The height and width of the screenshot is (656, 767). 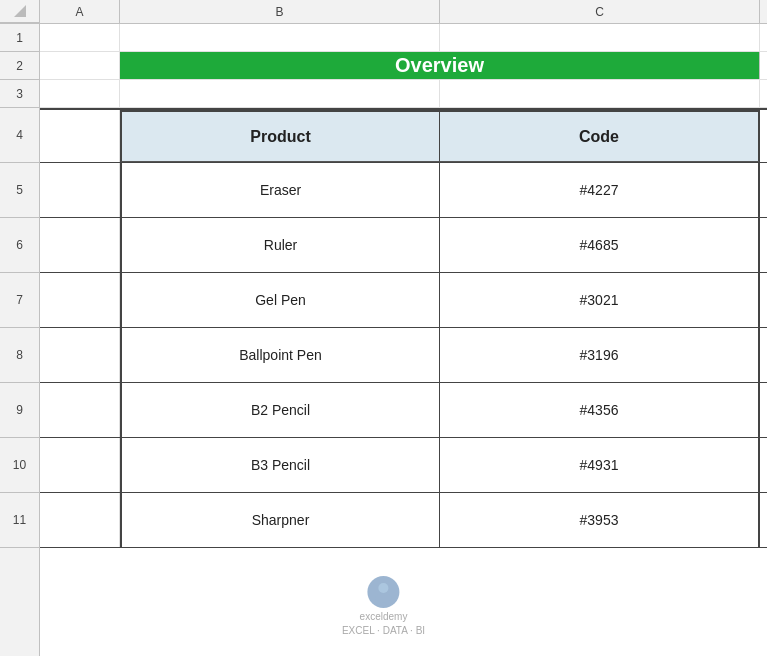 I want to click on col-header-c: C, so click(x=600, y=12).